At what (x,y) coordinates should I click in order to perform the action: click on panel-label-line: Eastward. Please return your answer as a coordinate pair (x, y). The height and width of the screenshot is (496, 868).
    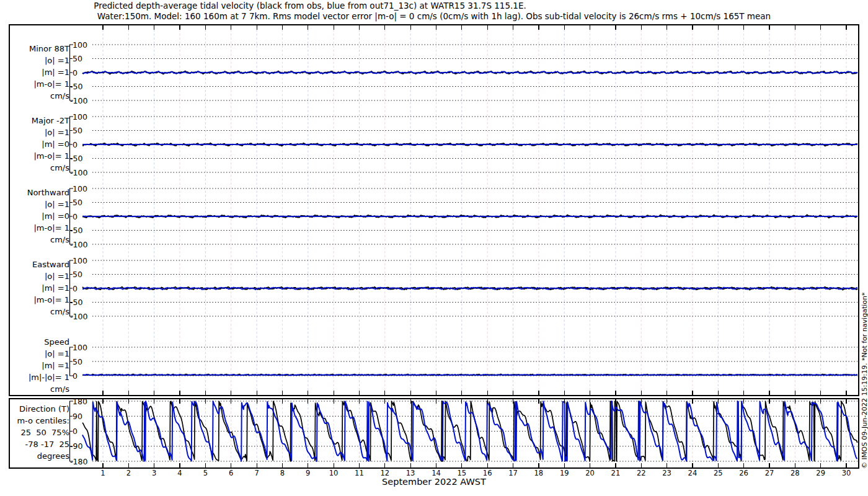
    Looking at the image, I should click on (40, 264).